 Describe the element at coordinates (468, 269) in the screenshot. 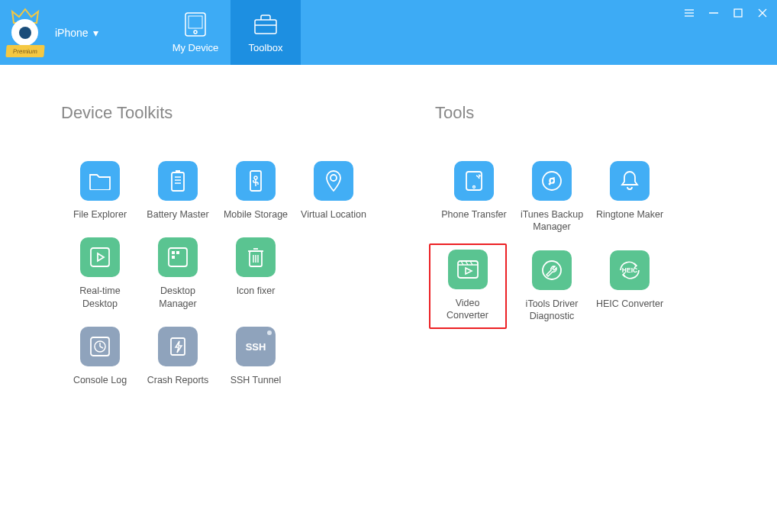

I see `video-icon` at that location.